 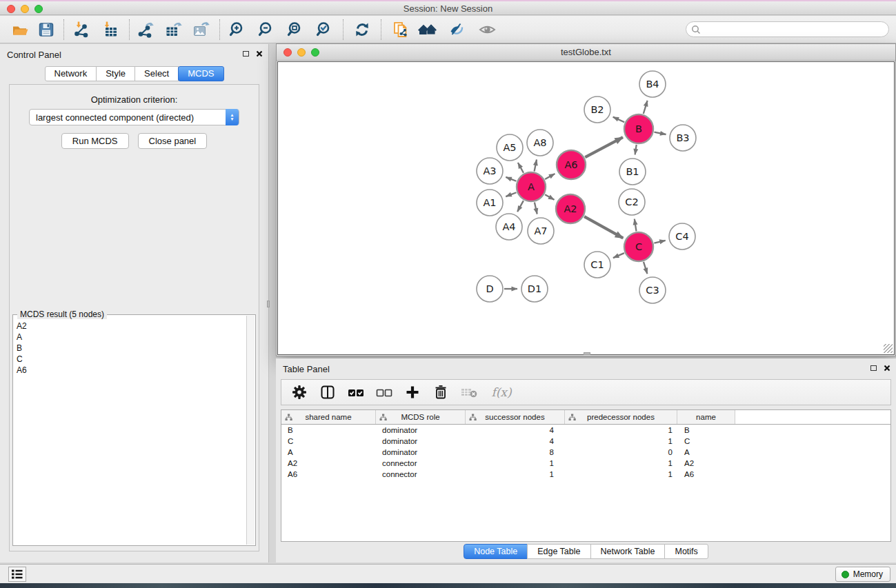 What do you see at coordinates (421, 417) in the screenshot?
I see `column-header-MCDS-role: MCDS role` at bounding box center [421, 417].